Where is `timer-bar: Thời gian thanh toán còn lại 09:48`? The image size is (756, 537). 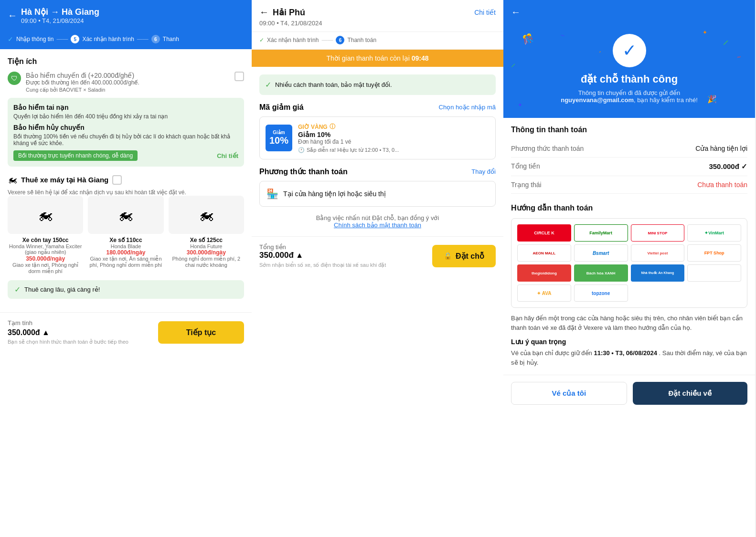 timer-bar: Thời gian thanh toán còn lại 09:48 is located at coordinates (377, 58).